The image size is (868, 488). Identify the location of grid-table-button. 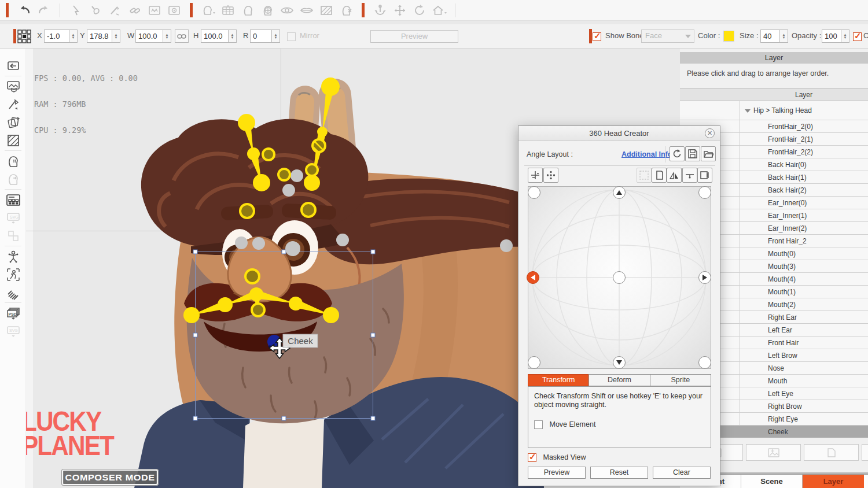
(228, 10).